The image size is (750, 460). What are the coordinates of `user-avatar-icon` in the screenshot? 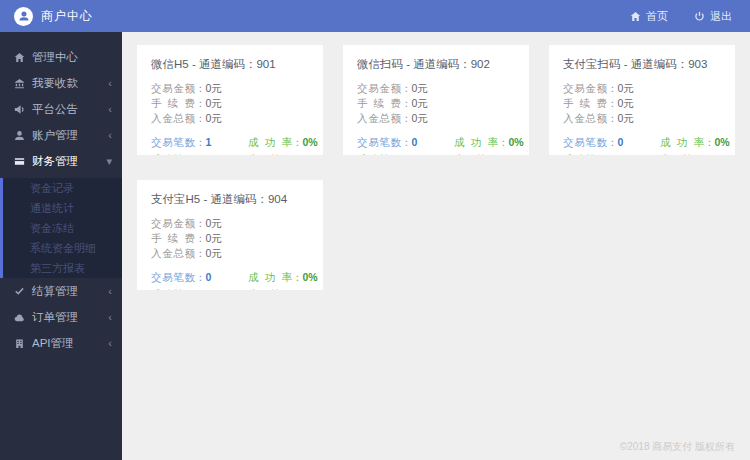 It's located at (24, 16).